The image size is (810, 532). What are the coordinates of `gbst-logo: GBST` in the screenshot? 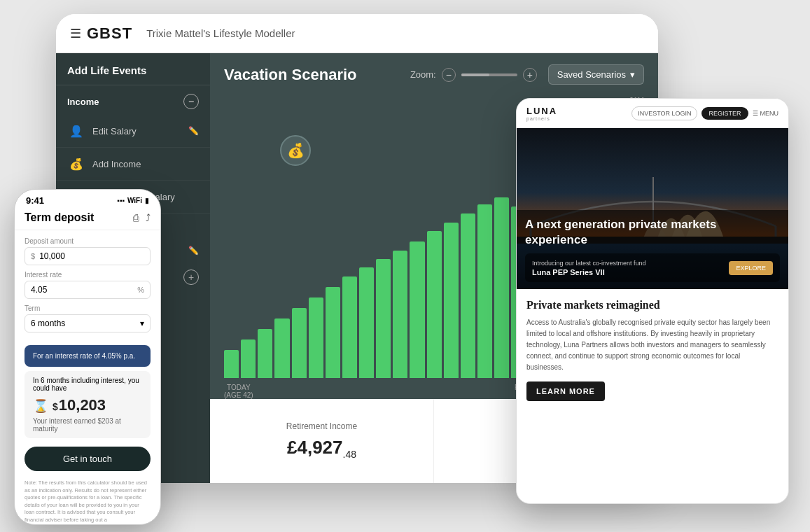 It's located at (109, 34).